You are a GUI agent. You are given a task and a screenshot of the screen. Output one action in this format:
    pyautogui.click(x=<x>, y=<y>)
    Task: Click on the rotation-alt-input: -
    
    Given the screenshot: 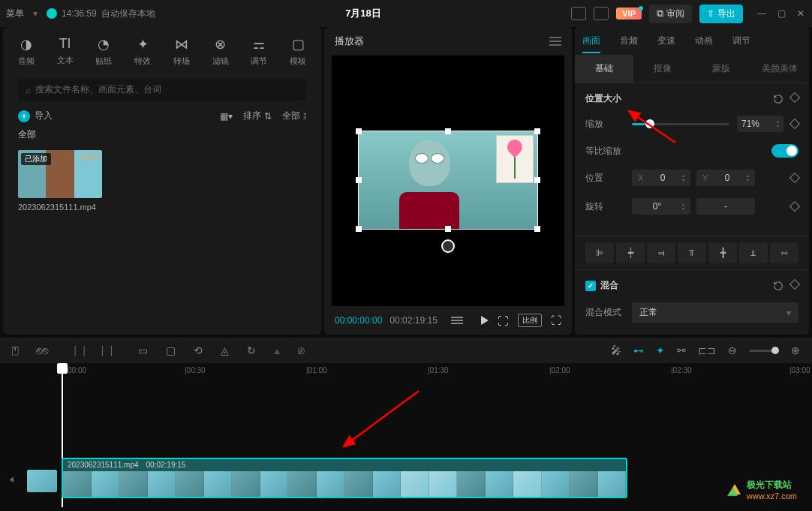 What is the action you would take?
    pyautogui.click(x=726, y=206)
    